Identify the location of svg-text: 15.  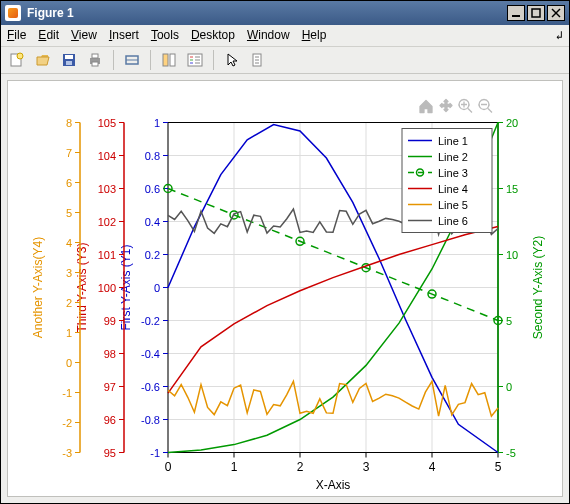
(512, 189).